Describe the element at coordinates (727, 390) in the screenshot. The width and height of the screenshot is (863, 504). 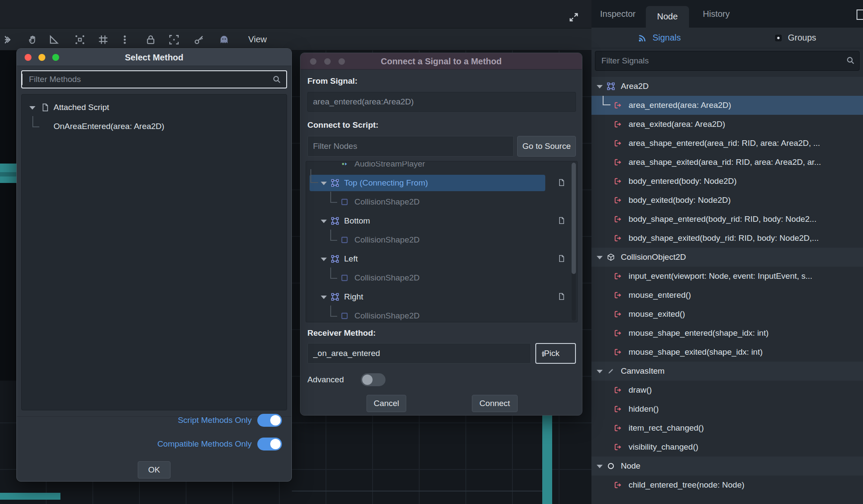
I see `signal-list-row: draw()` at that location.